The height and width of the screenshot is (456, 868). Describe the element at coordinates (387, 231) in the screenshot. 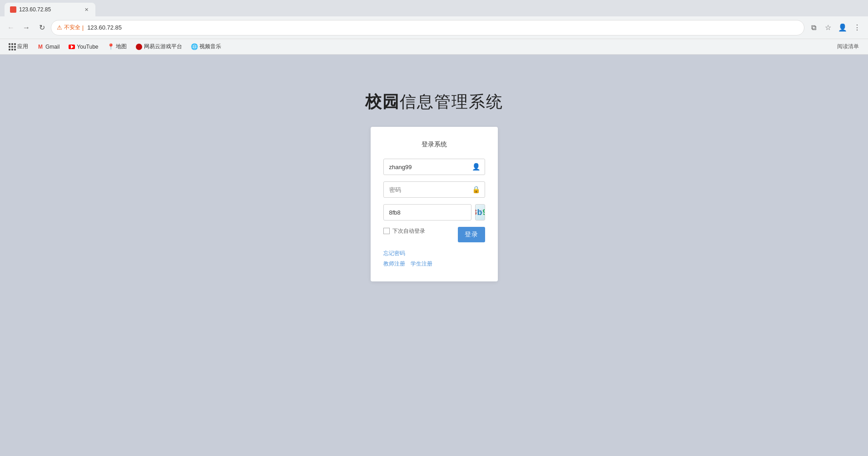

I see `remember-checkbox` at that location.